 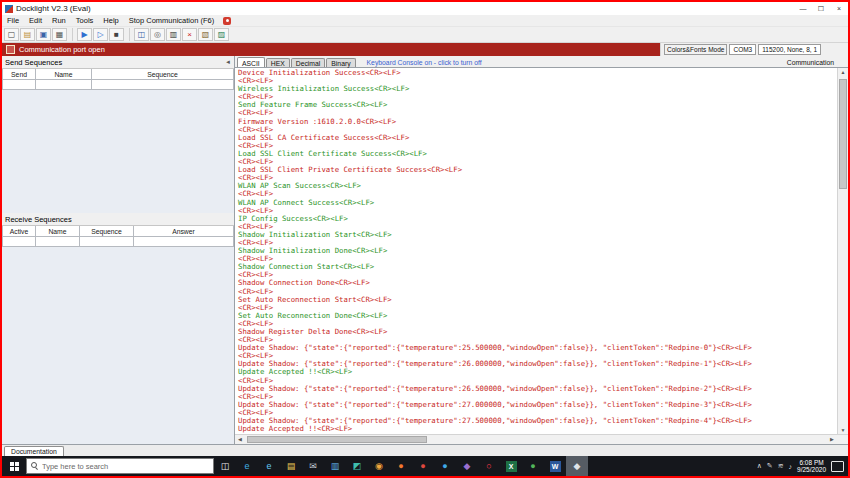 I want to click on capture-tool-icon: ◆, so click(x=577, y=466).